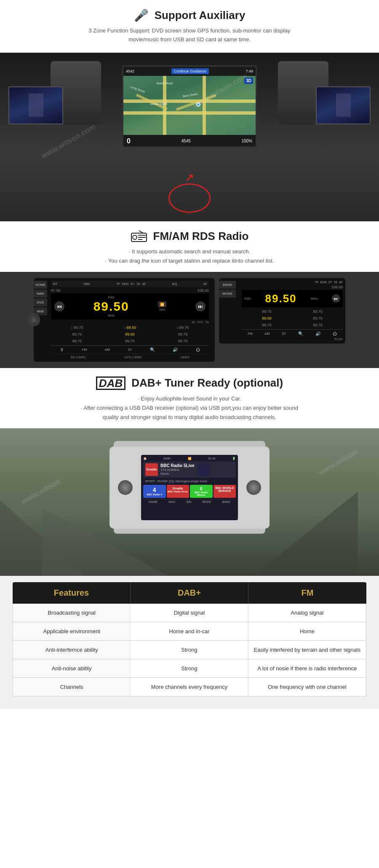 Image resolution: width=379 pixels, height=868 pixels. What do you see at coordinates (248, 81) in the screenshot?
I see `gps-3d-badge: 3D` at bounding box center [248, 81].